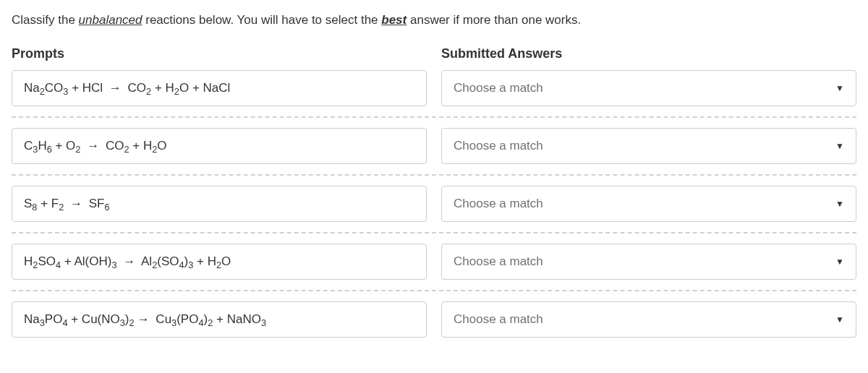 The image size is (868, 373). I want to click on match-row: Na3PO4 + Cu(NO3)2→ Cu3(PO4)2 + NaNO3 Cho…, so click(434, 320).